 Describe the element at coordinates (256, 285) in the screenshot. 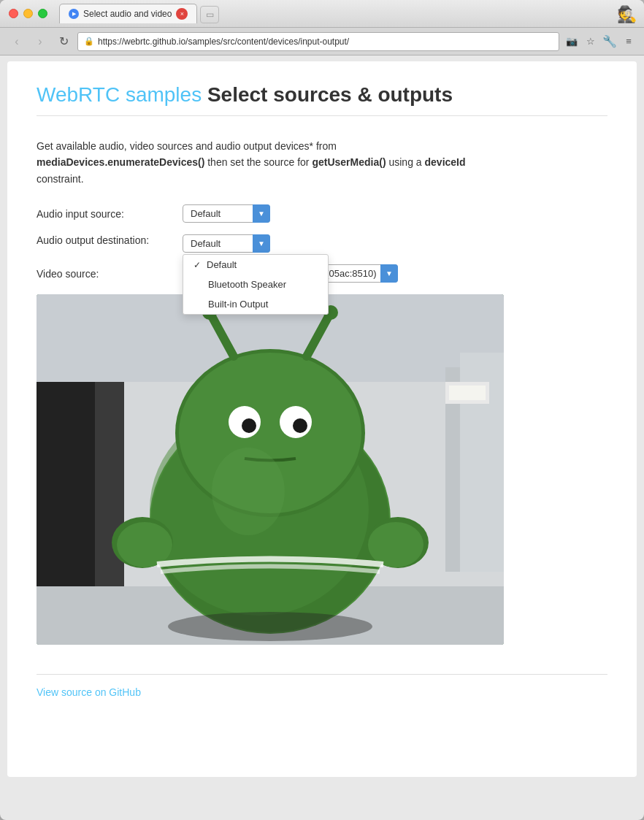

I see `dropdown-item-bluetooth: Bluetooth Speaker` at that location.